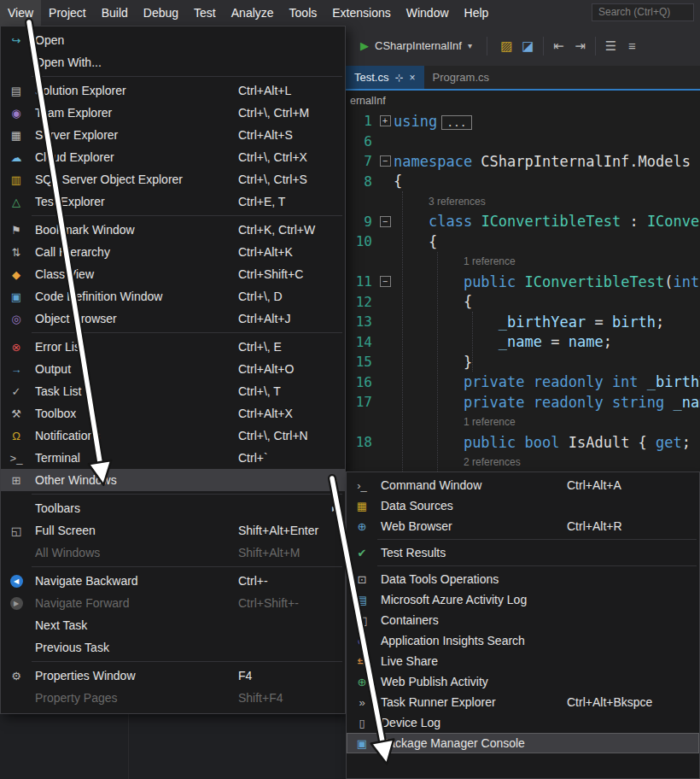 The height and width of the screenshot is (779, 700). What do you see at coordinates (522, 242) in the screenshot?
I see `code-line: 10 {` at bounding box center [522, 242].